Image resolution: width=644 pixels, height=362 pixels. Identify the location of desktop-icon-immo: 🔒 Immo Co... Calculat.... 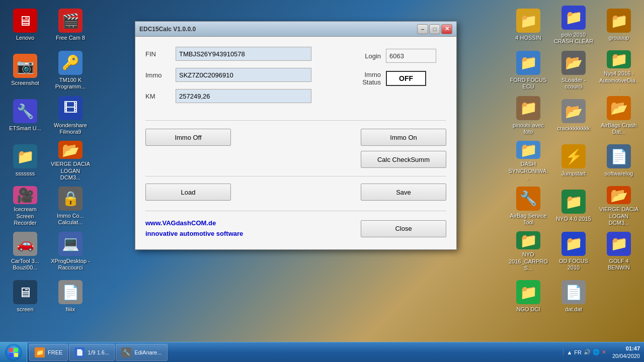
(70, 206).